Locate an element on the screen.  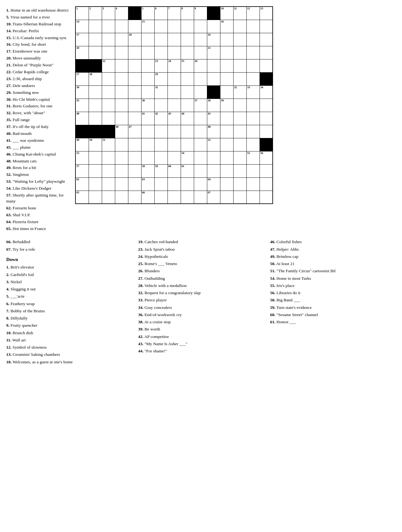
grid-cell: 51 is located at coordinates (108, 145).